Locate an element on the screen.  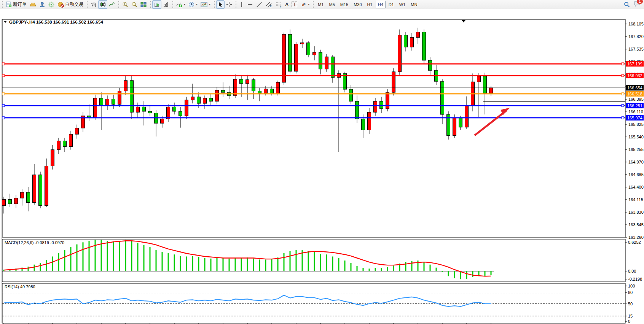
tile-windows-button is located at coordinates (143, 5).